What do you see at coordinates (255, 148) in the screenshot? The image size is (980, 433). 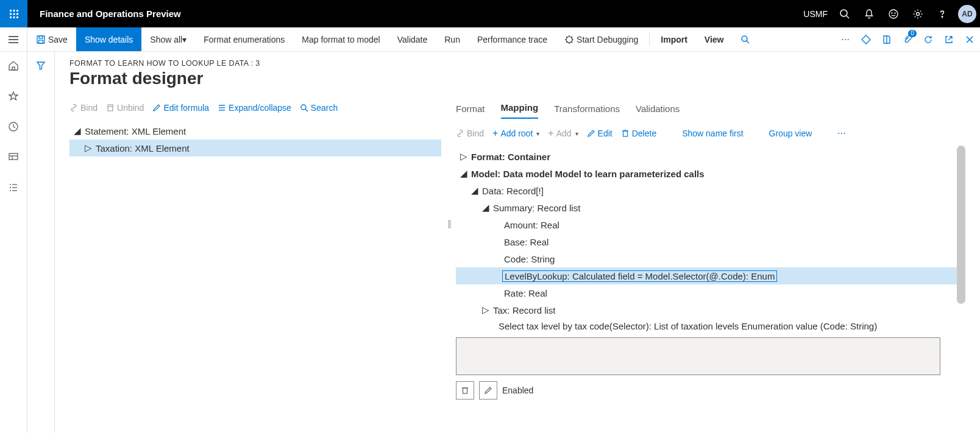 I see `tree-node-taxation: ▷ Taxation: XML Element` at bounding box center [255, 148].